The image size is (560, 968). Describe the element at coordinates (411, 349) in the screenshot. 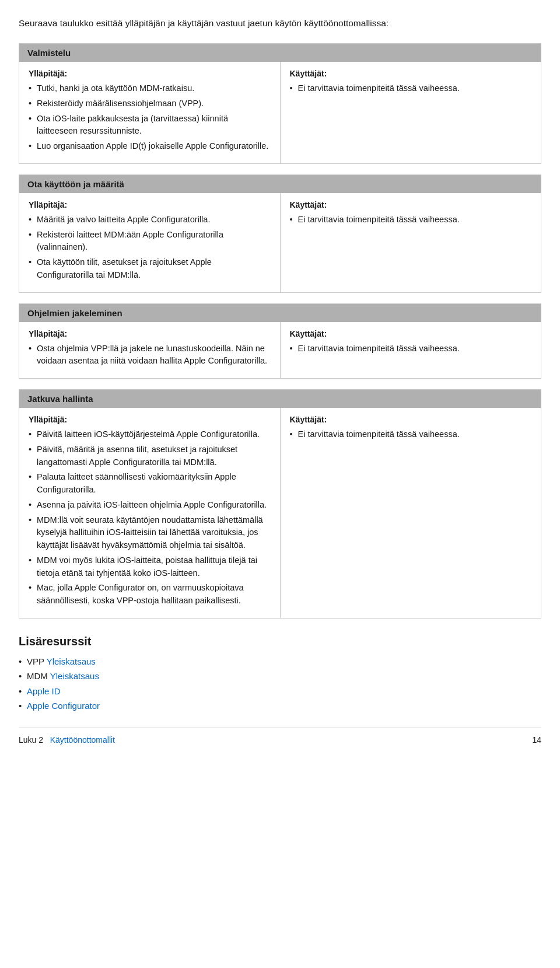

I see `user-list-ohjelmien-jakeleminen: Ei tarvittavia toimenpiteitä tässä vaihe…` at that location.